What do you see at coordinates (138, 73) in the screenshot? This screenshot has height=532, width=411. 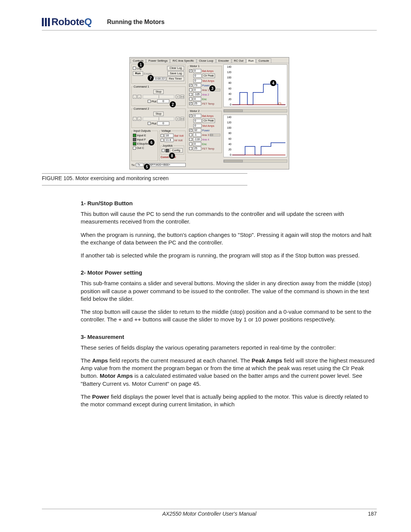 I see `run-button: Run` at bounding box center [138, 73].